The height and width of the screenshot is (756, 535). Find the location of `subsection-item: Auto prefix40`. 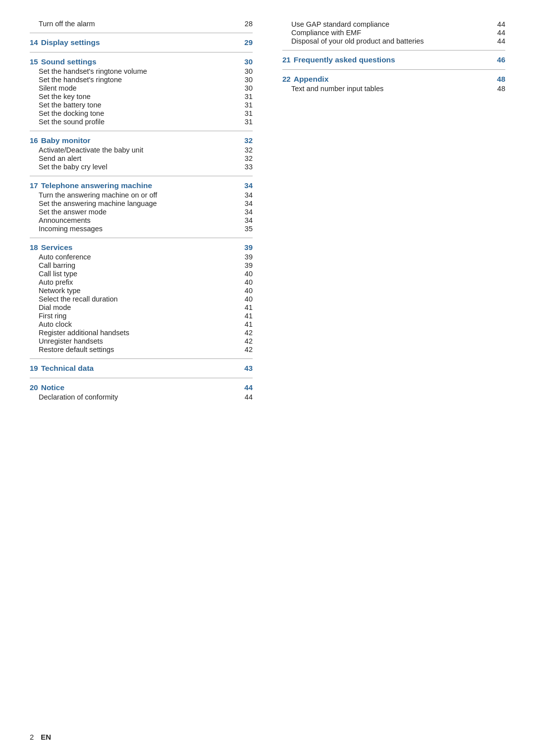

subsection-item: Auto prefix40 is located at coordinates (141, 282).